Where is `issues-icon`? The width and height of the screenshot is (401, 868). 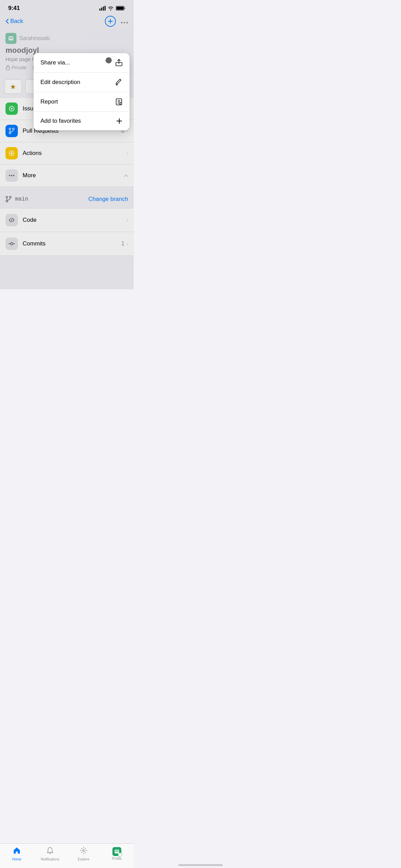
issues-icon is located at coordinates (12, 109).